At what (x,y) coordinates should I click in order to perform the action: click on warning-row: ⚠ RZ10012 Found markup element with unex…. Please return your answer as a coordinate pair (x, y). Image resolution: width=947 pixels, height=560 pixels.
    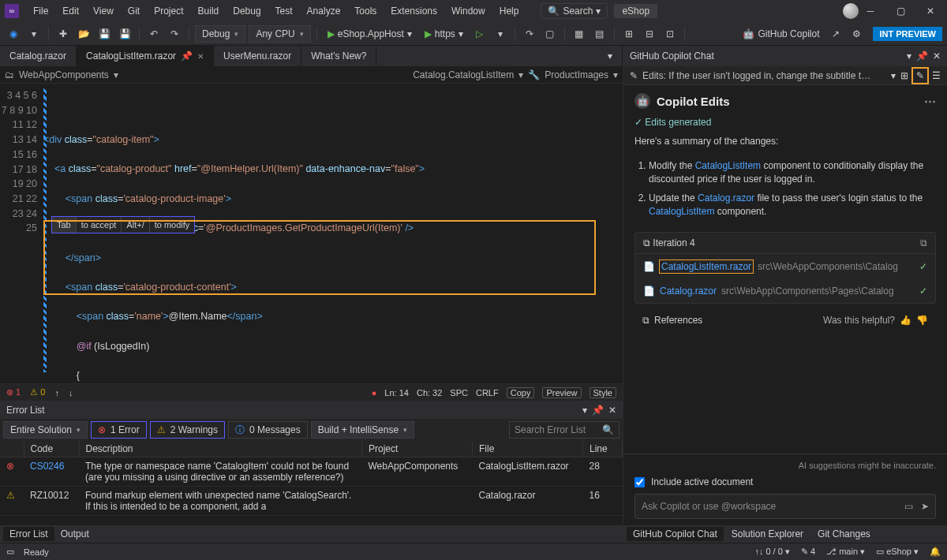
    Looking at the image, I should click on (311, 502).